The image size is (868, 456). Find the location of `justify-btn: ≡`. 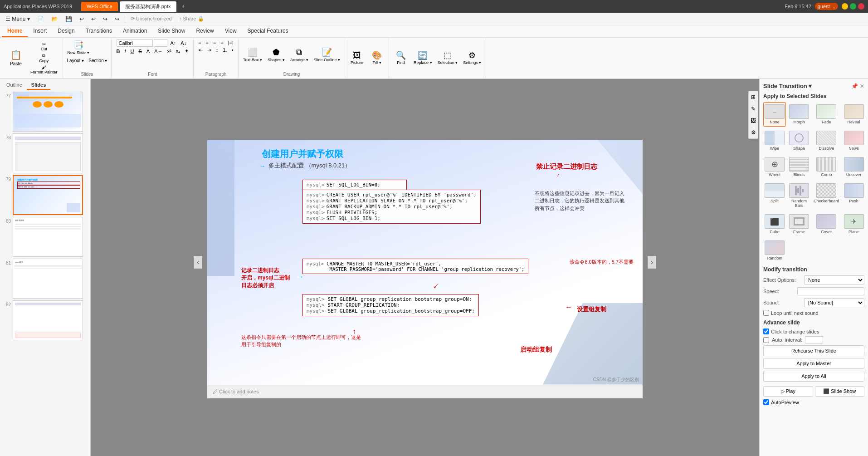

justify-btn: ≡ is located at coordinates (222, 43).